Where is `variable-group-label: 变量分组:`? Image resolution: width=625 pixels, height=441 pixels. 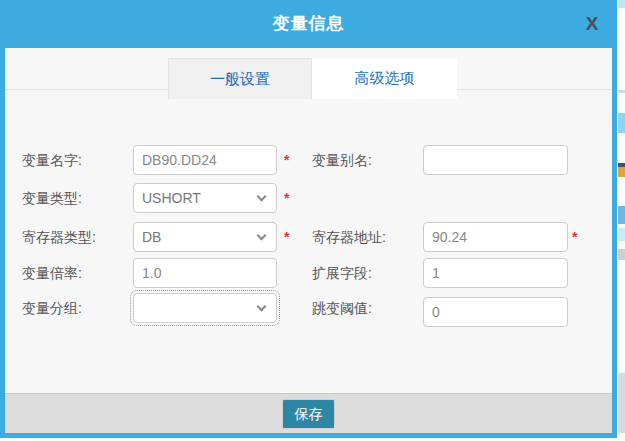
variable-group-label: 变量分组: is located at coordinates (52, 308).